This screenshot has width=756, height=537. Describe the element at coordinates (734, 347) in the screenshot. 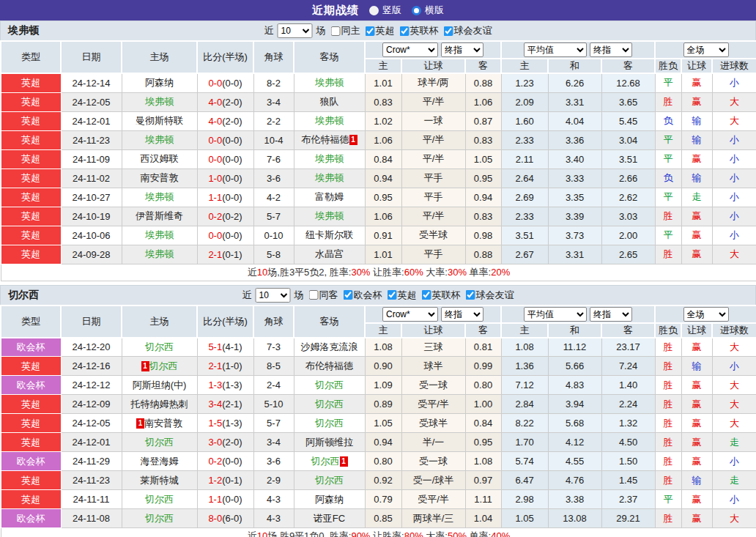

I see `result-goals: 大` at that location.